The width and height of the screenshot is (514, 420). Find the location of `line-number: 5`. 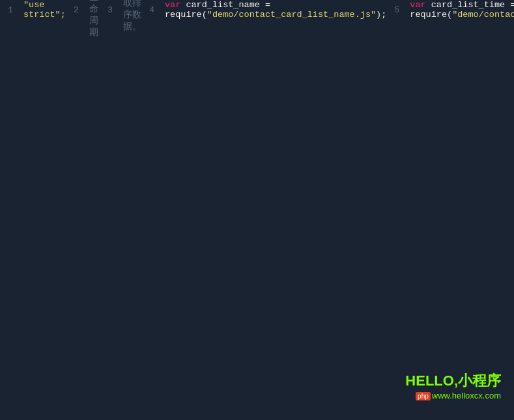

line-number: 5 is located at coordinates (395, 10).